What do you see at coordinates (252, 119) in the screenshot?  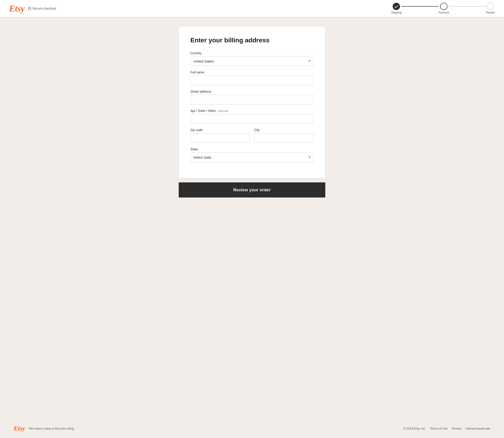 I see `apt-suite-input` at bounding box center [252, 119].